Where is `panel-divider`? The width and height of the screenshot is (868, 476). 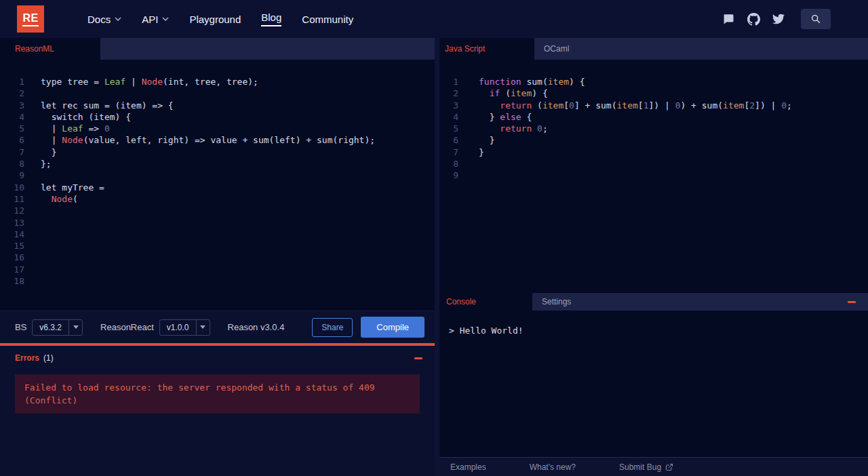
panel-divider is located at coordinates (437, 257).